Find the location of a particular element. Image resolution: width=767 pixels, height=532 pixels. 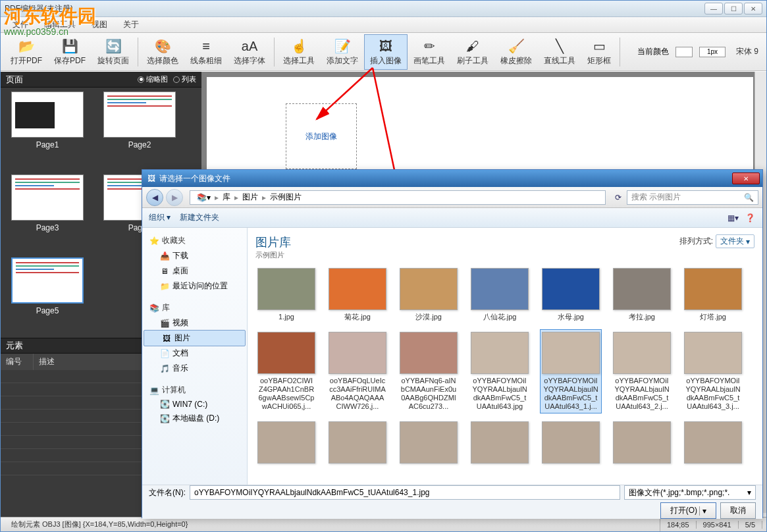

folder-icon: 📁 is located at coordinates (165, 286).